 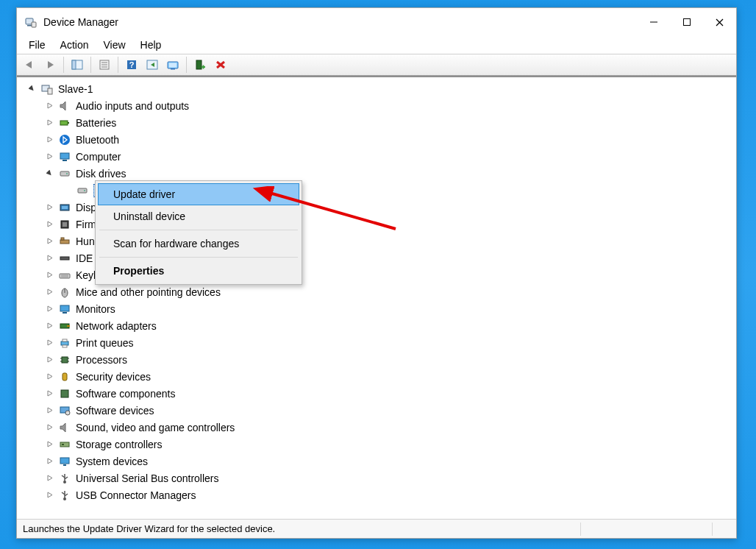 What do you see at coordinates (200, 65) in the screenshot?
I see `scan-hardware-button` at bounding box center [200, 65].